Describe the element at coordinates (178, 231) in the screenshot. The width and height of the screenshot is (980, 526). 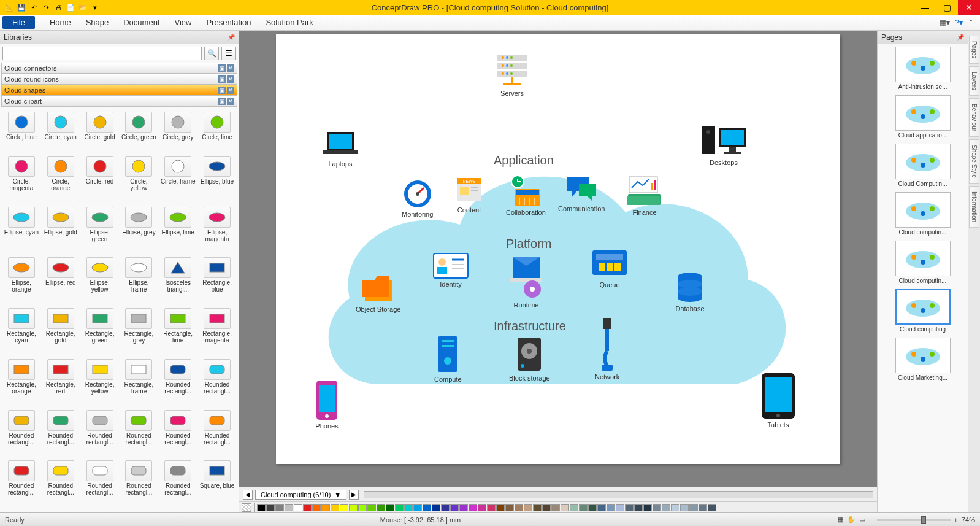
I see `shape-ellipse-lime: Ellipse, lime` at that location.